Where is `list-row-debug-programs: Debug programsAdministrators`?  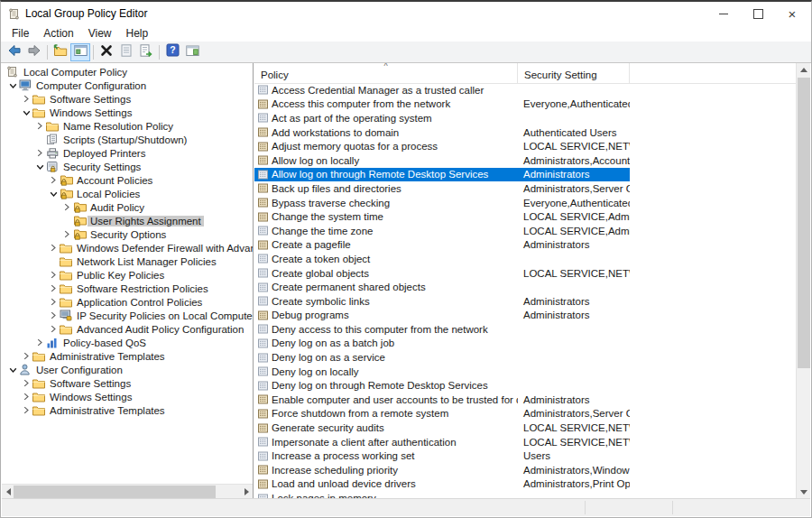 list-row-debug-programs: Debug programsAdministrators is located at coordinates (442, 316).